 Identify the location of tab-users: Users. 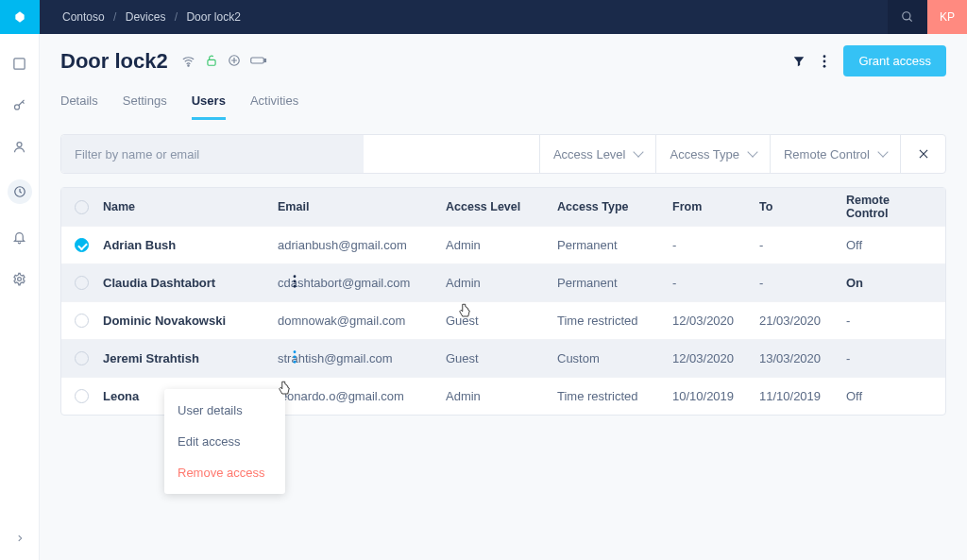
(209, 104).